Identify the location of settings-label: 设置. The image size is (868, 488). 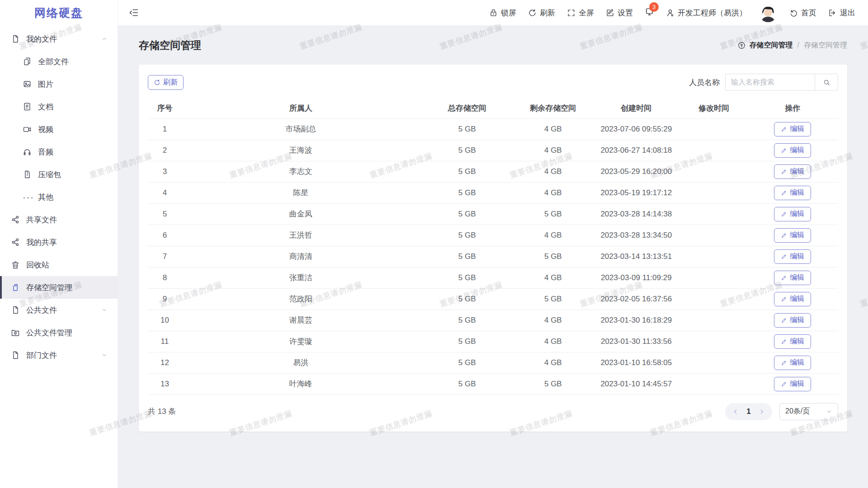
(625, 13).